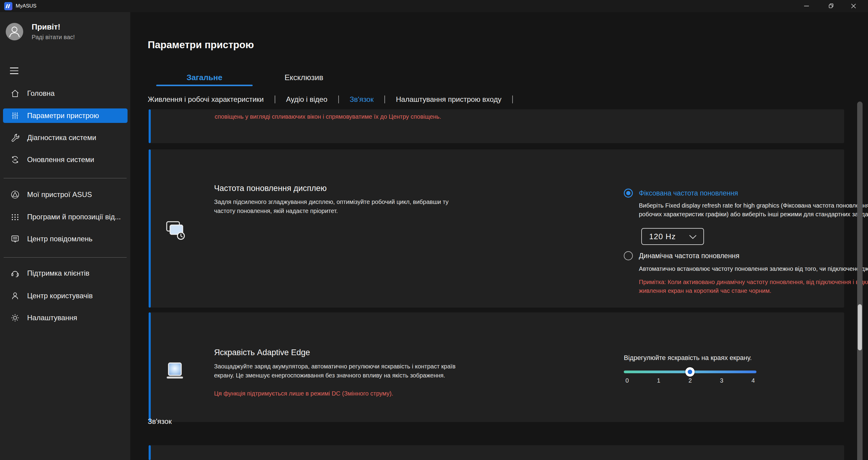 The width and height of the screenshot is (868, 460). Describe the element at coordinates (59, 273) in the screenshot. I see `sidebar-item-label: Підтримка клієнтів` at that location.